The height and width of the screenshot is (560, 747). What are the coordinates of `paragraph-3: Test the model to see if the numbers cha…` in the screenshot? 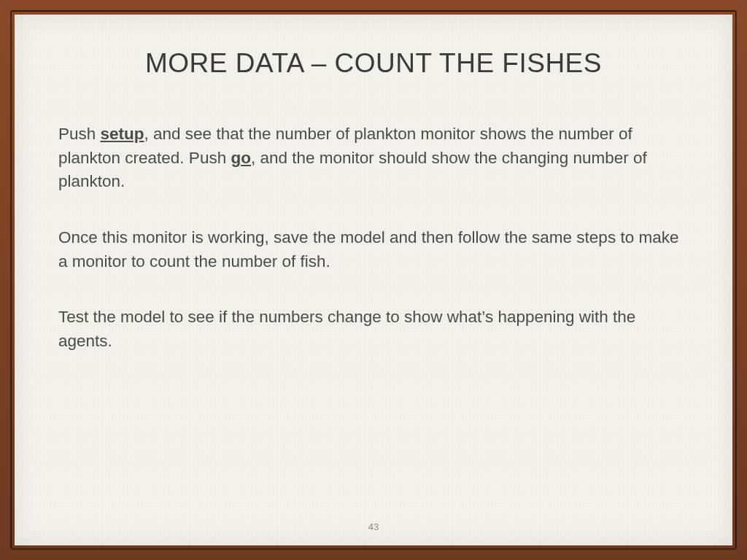 It's located at (374, 330).